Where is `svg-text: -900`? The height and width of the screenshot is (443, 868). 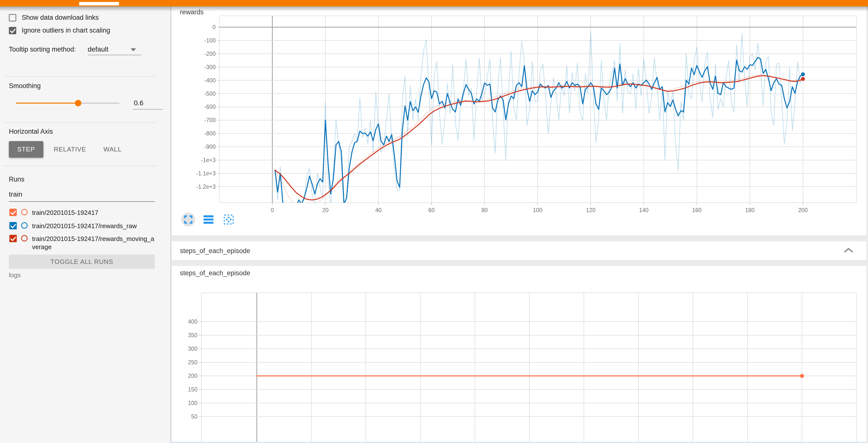
svg-text: -900 is located at coordinates (210, 147).